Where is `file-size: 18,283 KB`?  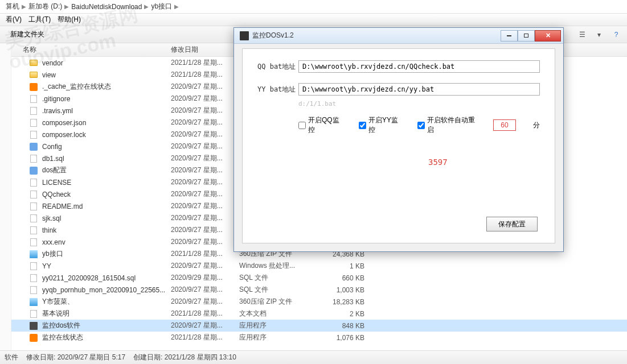
file-size: 18,283 KB is located at coordinates (347, 302).